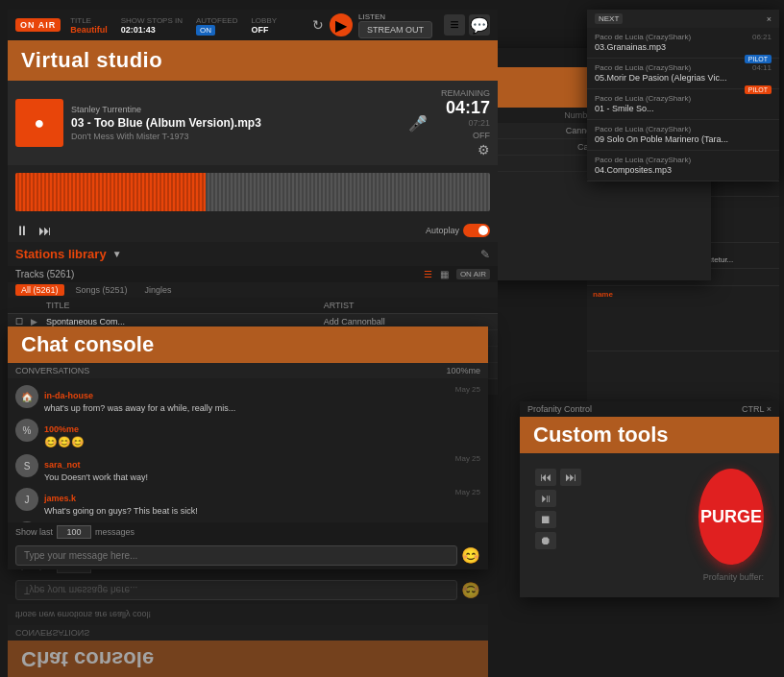  Describe the element at coordinates (613, 541) in the screenshot. I see `ctrl-row-4: ⏺` at that location.